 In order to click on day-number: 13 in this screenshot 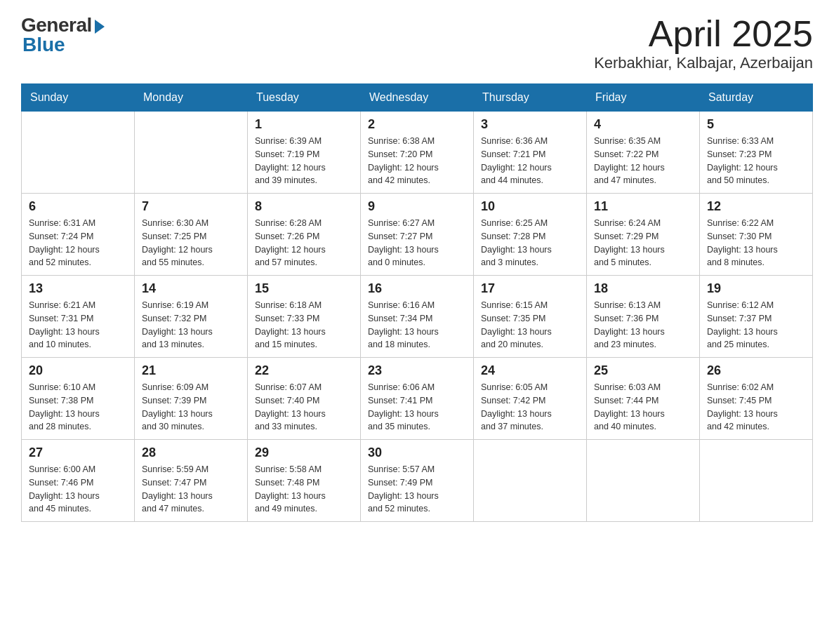, I will do `click(78, 289)`.